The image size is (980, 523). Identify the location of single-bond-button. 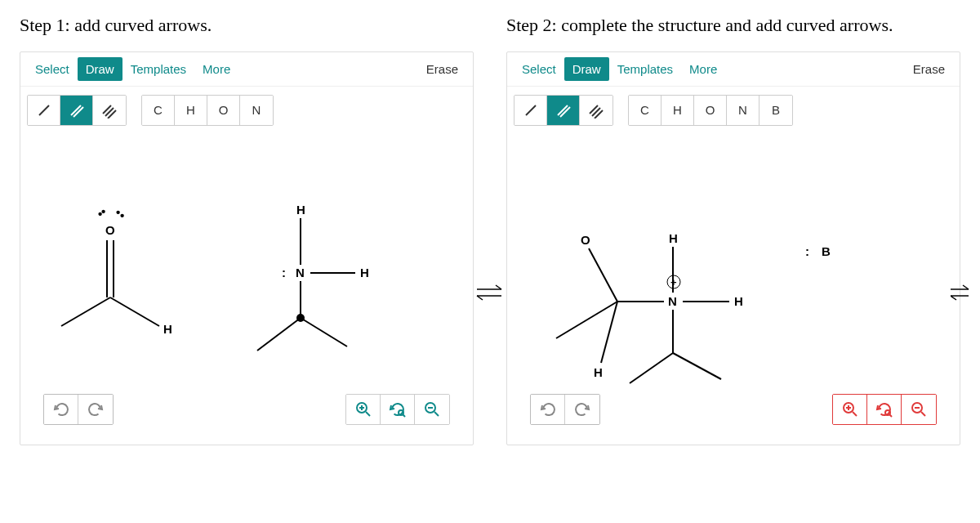
(44, 110).